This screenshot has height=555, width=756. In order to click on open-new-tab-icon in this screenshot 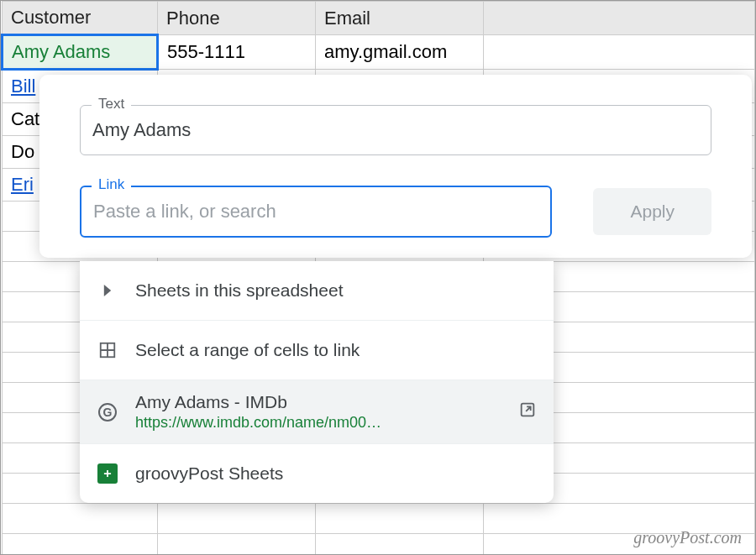, I will do `click(528, 411)`.